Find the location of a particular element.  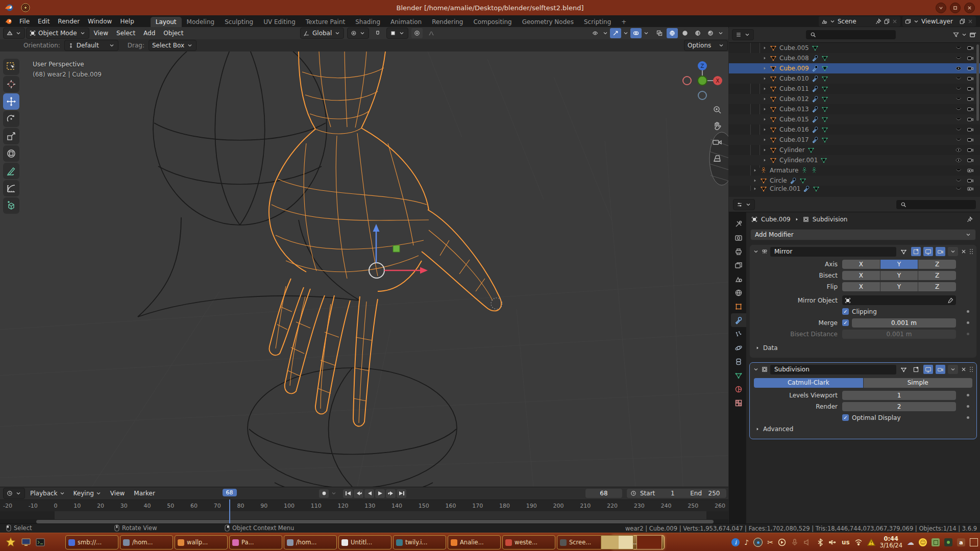

object-name: Cube.017 is located at coordinates (794, 140).